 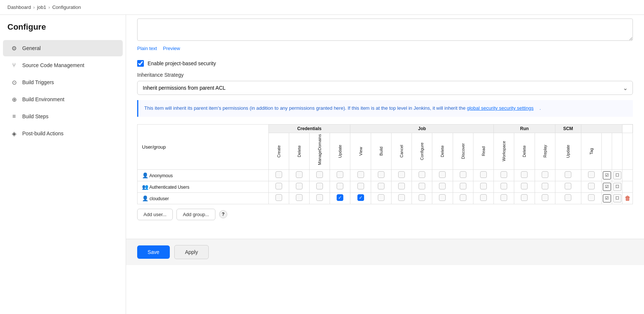 What do you see at coordinates (607, 175) in the screenshot?
I see `action-td-1: ☑` at bounding box center [607, 175].